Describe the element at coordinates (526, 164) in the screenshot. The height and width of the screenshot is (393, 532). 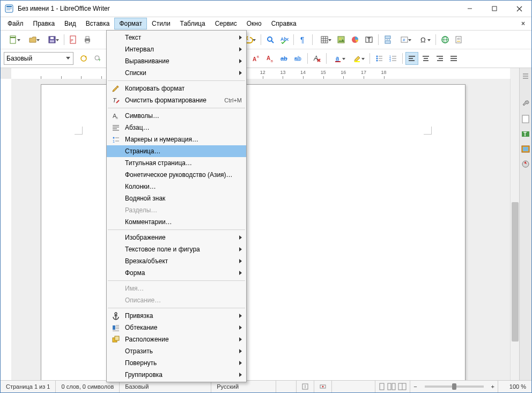
I see `sidebar-navigator-icon` at that location.